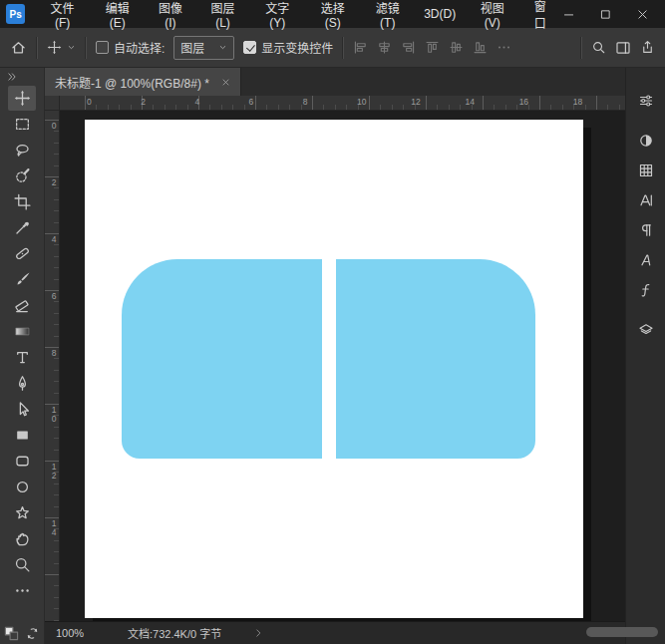 The width and height of the screenshot is (665, 644). I want to click on paragraph-panel-icon, so click(646, 230).